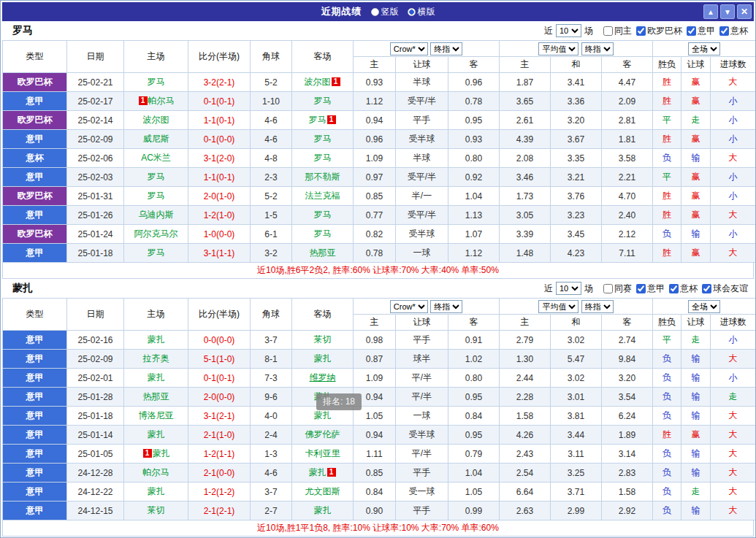 Image resolution: width=756 pixels, height=538 pixels. Describe the element at coordinates (375, 435) in the screenshot. I see `asian-odds-cell: 0.94` at that location.